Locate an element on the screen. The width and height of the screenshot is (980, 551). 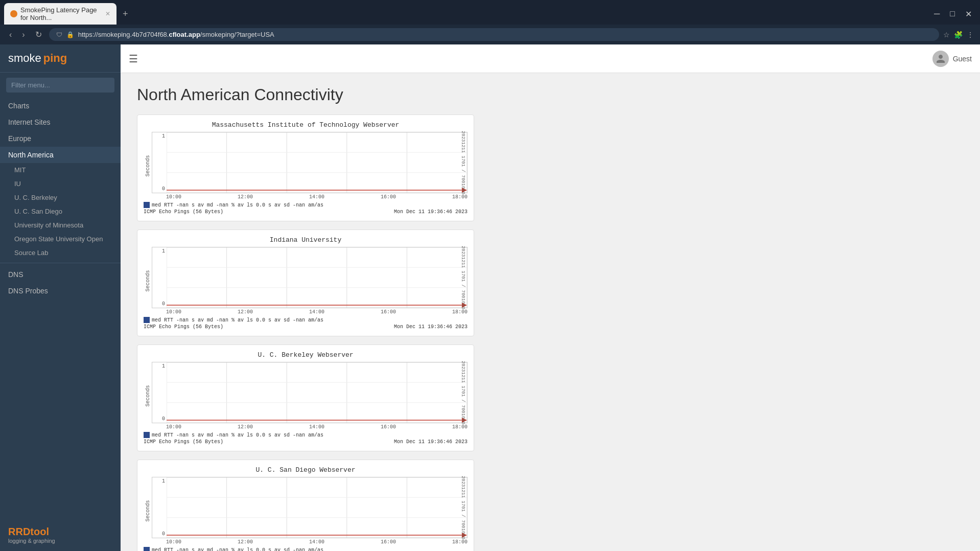
chart-mit-title: Massachusetts Institute of Technology We… is located at coordinates (306, 125).